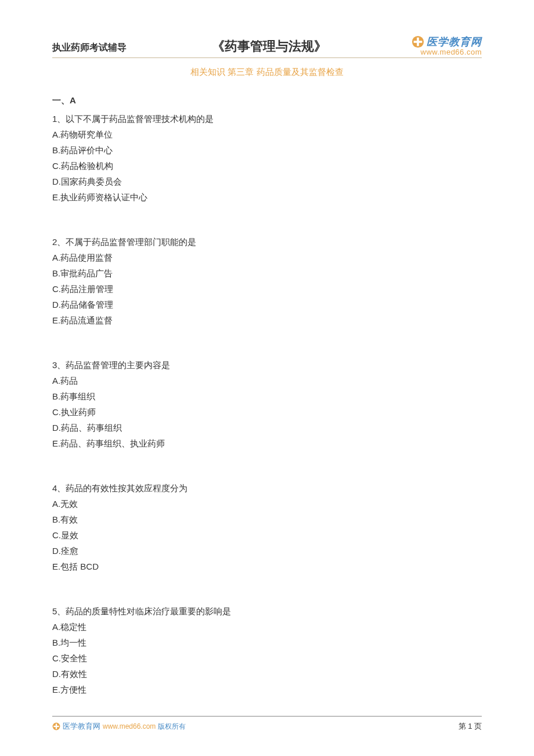 The height and width of the screenshot is (756, 534). I want to click on question-block: 3、药品监督管理的主要内容是 A.药品 B.药事组织 C.执业药师 D.药品、药…, so click(267, 404).